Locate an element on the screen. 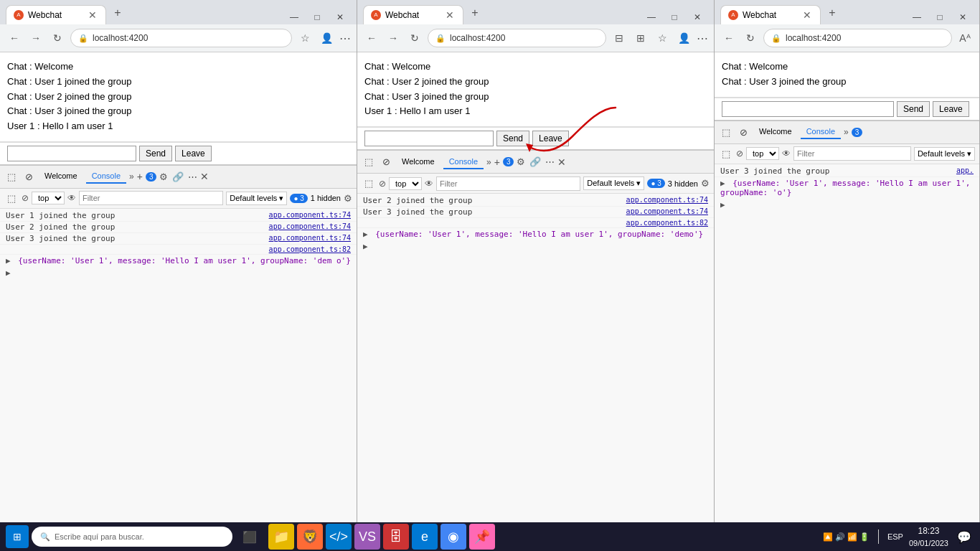 Image resolution: width=980 pixels, height=551 pixels. minimize-btn-1: — is located at coordinates (294, 17).